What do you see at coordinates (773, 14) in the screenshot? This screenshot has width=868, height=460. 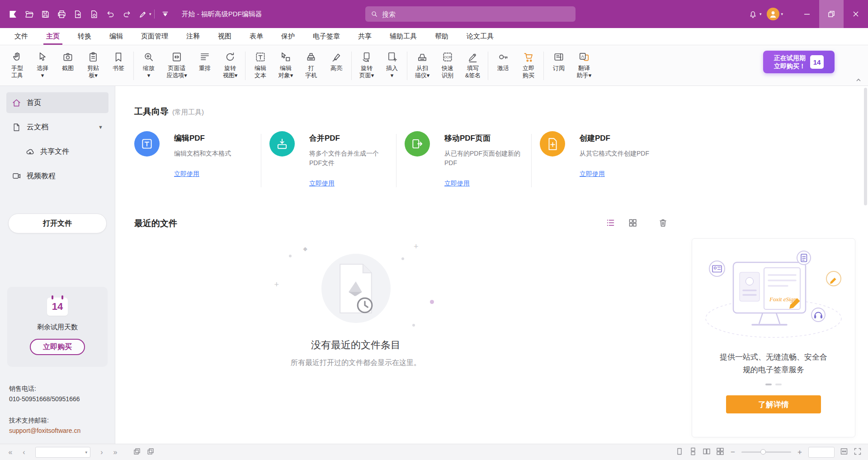 I see `account-avatar` at bounding box center [773, 14].